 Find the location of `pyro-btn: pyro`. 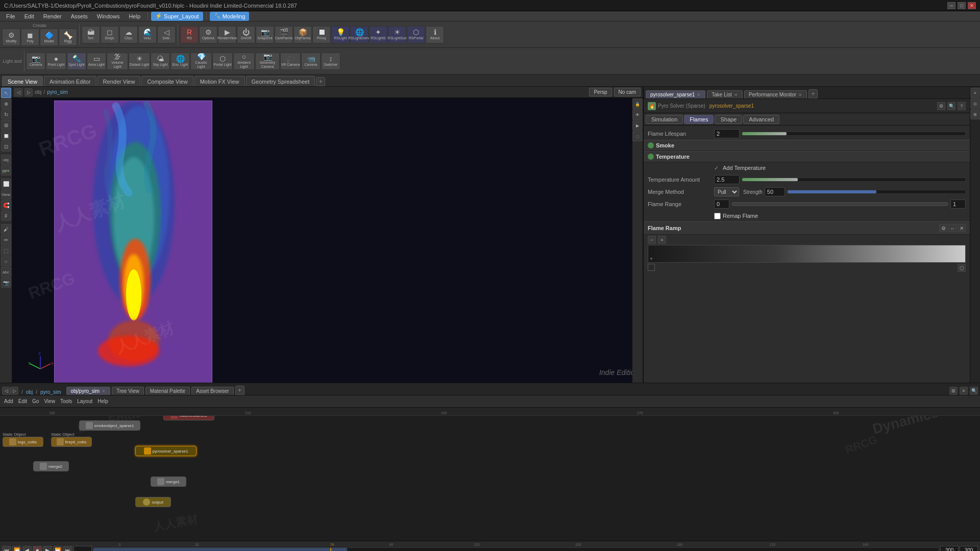

pyro-btn: pyro is located at coordinates (6, 170).